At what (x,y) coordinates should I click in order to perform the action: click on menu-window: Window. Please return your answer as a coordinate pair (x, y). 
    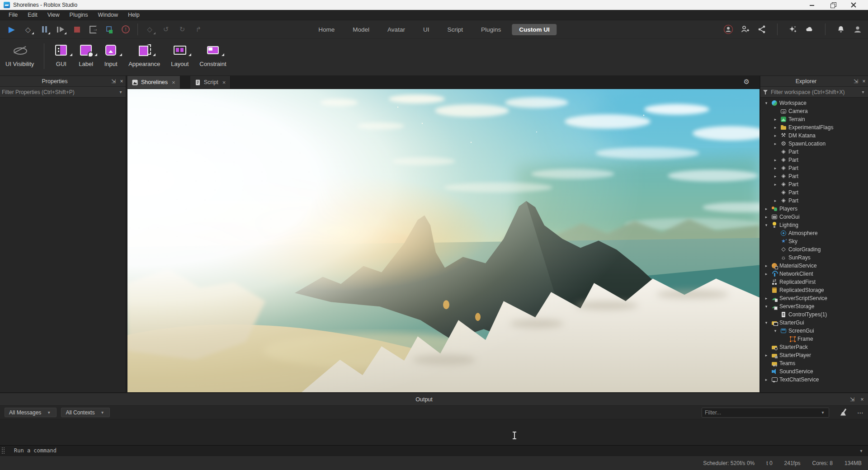
    Looking at the image, I should click on (108, 15).